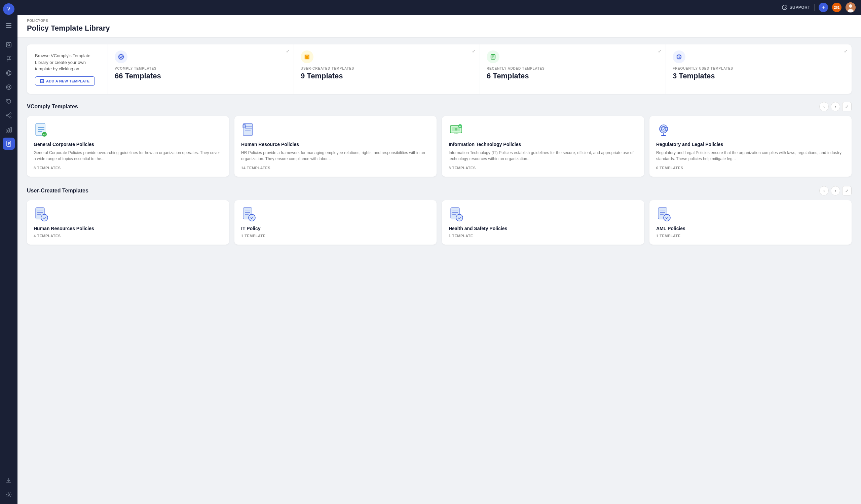  What do you see at coordinates (9, 252) in the screenshot?
I see `sidebar: V` at bounding box center [9, 252].